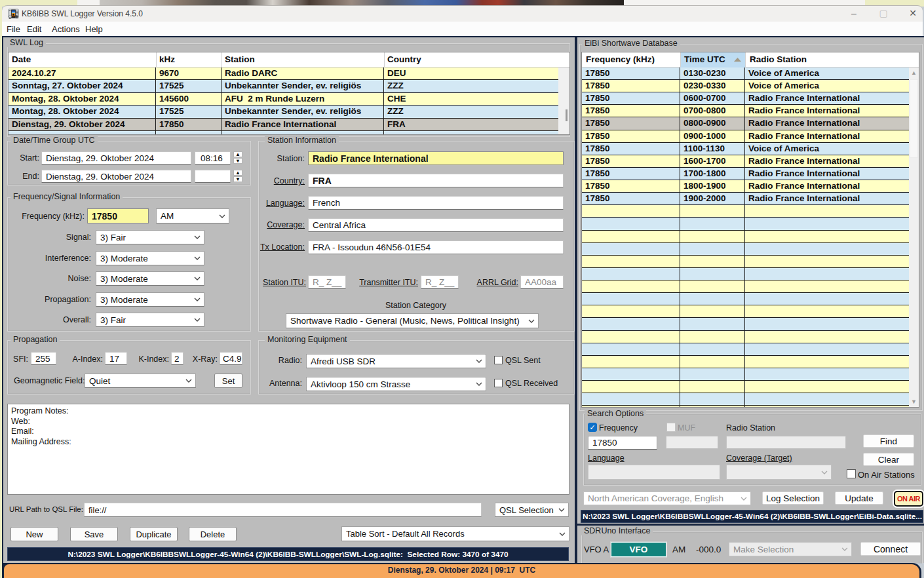 This screenshot has width=924, height=578. I want to click on search-coverage-label: Coverage (Target), so click(759, 458).